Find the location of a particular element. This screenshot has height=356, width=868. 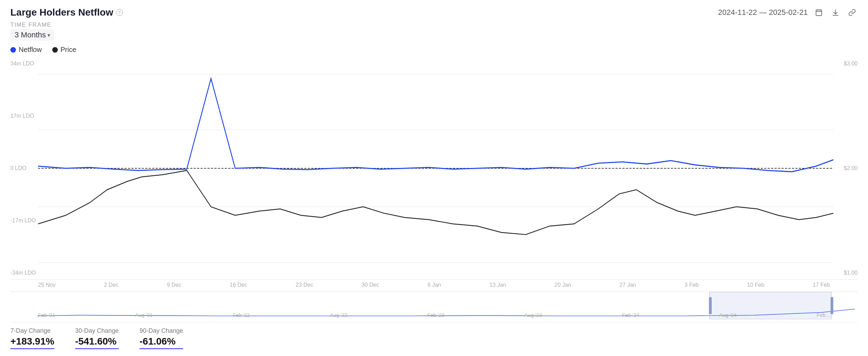

netflow-dot is located at coordinates (13, 50).